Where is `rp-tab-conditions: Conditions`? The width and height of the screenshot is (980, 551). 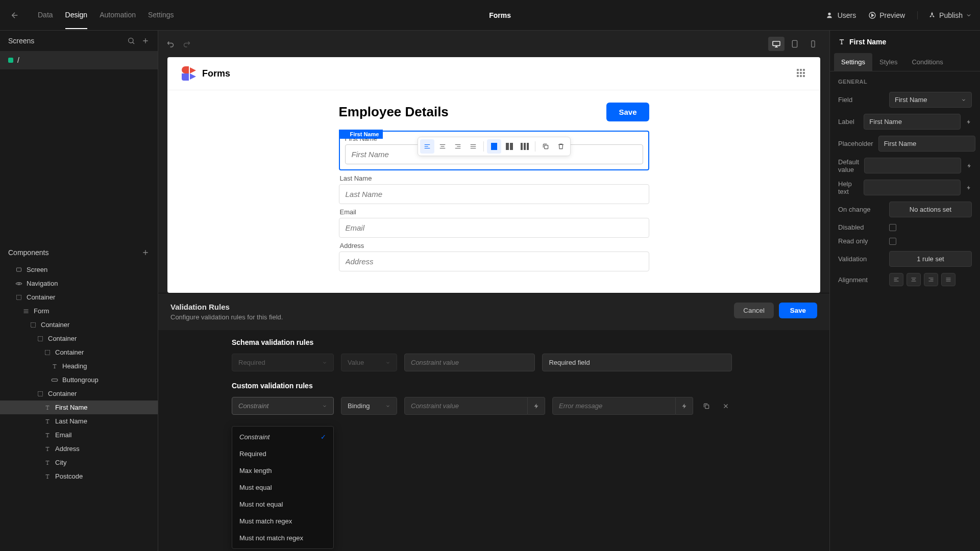
rp-tab-conditions: Conditions is located at coordinates (927, 62).